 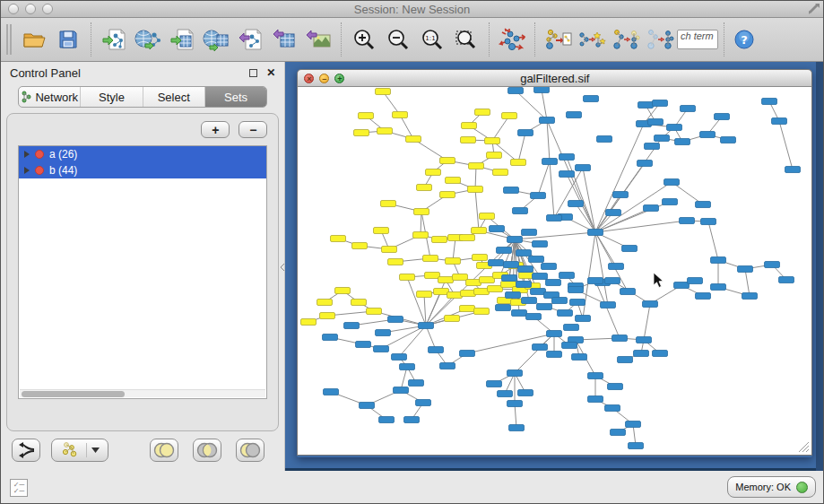 I want to click on import-table-file-button, so click(x=182, y=39).